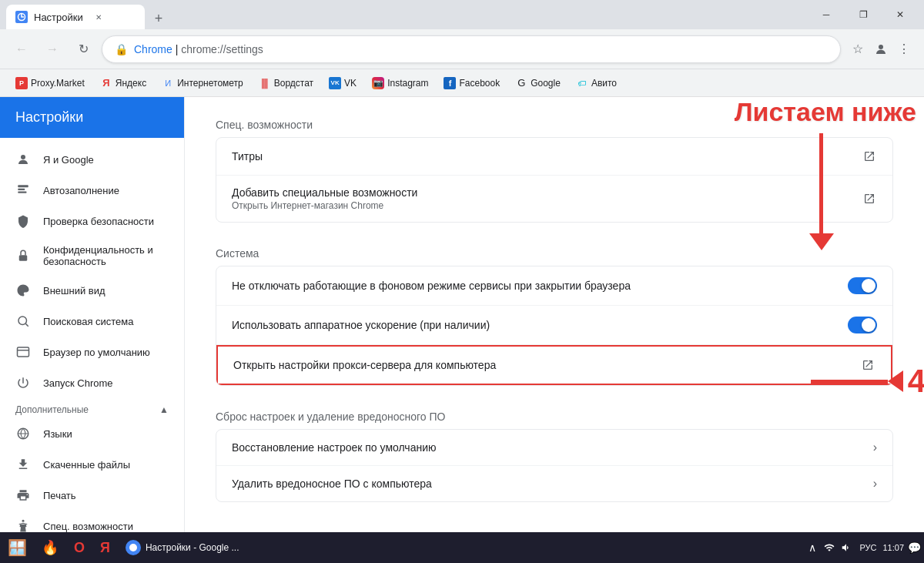  What do you see at coordinates (159, 18) in the screenshot?
I see `new-tab-btn: +` at bounding box center [159, 18].